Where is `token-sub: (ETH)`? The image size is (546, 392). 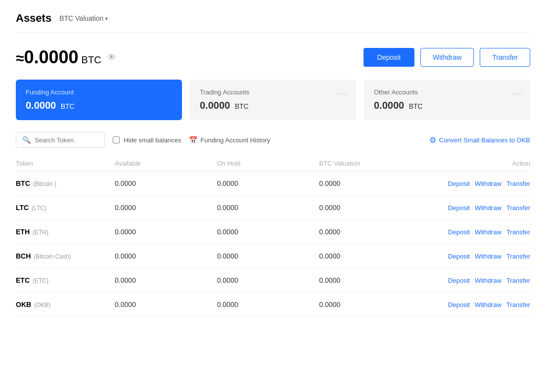 token-sub: (ETH) is located at coordinates (41, 232).